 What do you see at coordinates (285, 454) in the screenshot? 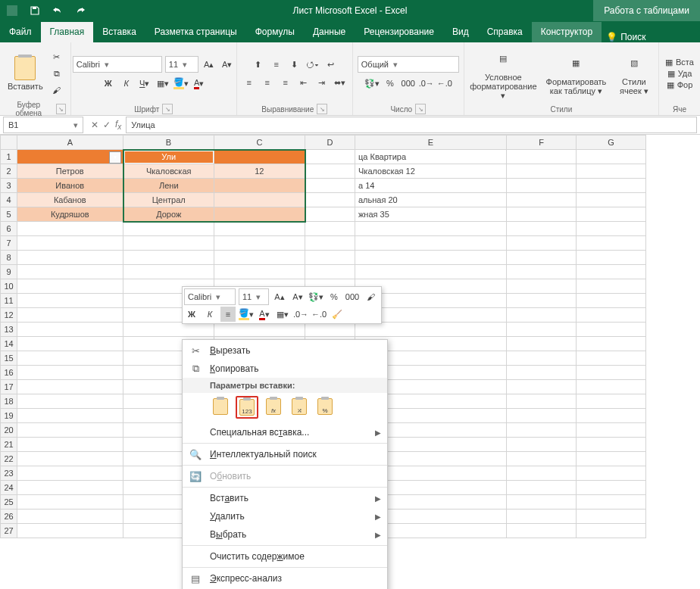
I see `ctx-smart-lookup: 🔍Интеллектуальный поиск` at bounding box center [285, 454].